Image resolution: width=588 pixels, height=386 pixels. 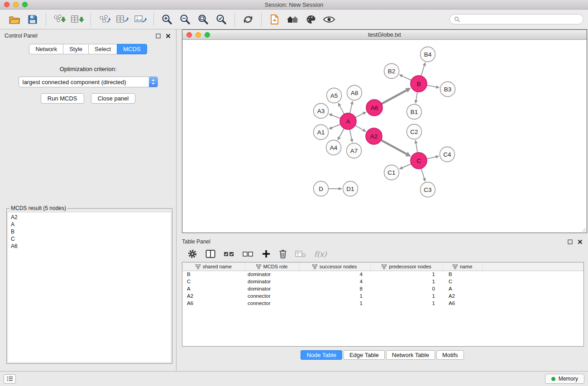 I want to click on graph-edge-A-A2, so click(x=359, y=128).